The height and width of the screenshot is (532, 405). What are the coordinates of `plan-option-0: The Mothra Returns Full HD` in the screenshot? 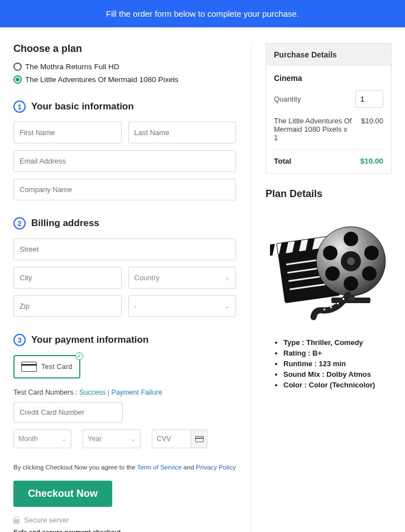 It's located at (125, 67).